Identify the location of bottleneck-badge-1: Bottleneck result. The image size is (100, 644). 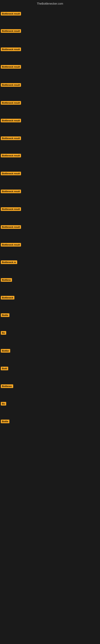
(11, 14).